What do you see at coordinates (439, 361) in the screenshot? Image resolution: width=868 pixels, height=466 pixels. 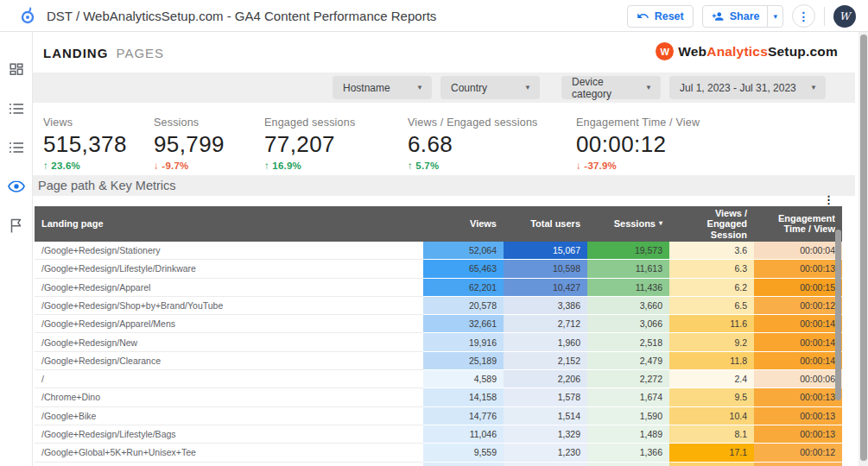 I see `table-row: /Google+Redesign/Clearance25,1892,1522,4…` at bounding box center [439, 361].